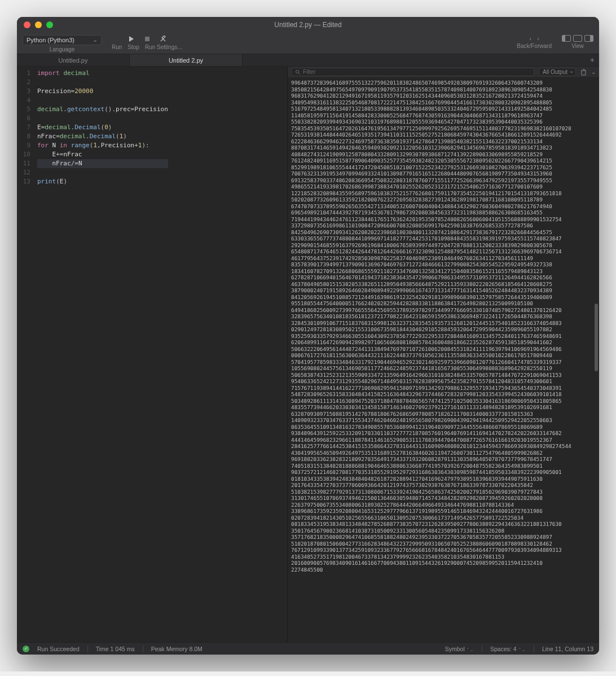 The image size is (616, 676). What do you see at coordinates (555, 72) in the screenshot?
I see `output-dropdown-label: All Output` at bounding box center [555, 72].